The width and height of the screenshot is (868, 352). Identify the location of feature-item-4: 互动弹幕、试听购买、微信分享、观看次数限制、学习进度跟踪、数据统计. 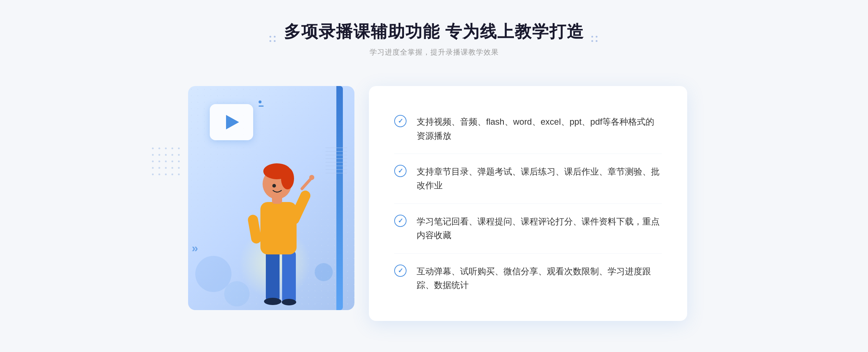
(528, 278).